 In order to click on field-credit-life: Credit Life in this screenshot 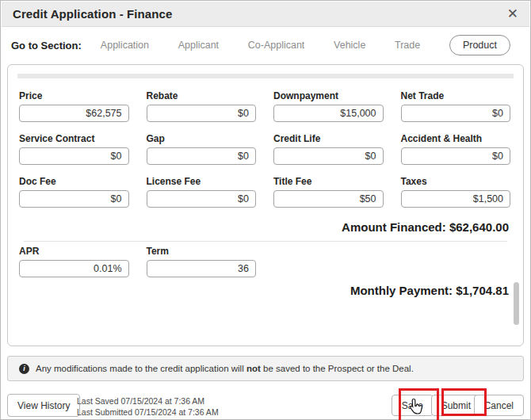, I will do `click(328, 149)`.